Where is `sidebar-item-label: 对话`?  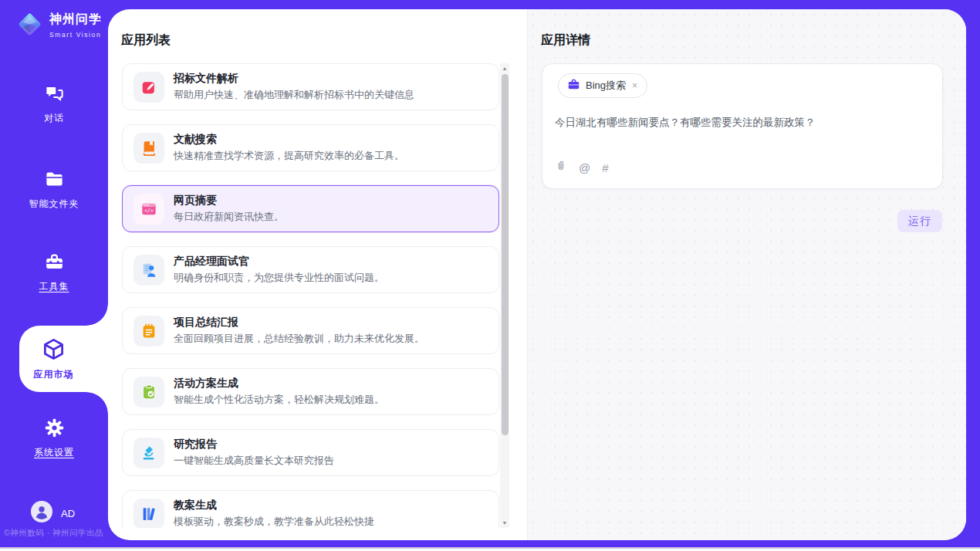 sidebar-item-label: 对话 is located at coordinates (54, 119).